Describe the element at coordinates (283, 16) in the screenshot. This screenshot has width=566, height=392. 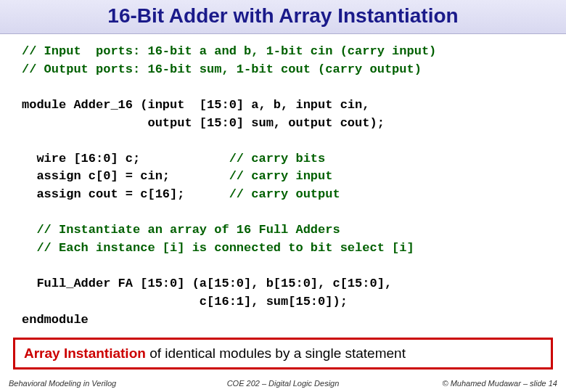
I see `slide-title: 16-Bit Adder with Array Instantiation` at that location.